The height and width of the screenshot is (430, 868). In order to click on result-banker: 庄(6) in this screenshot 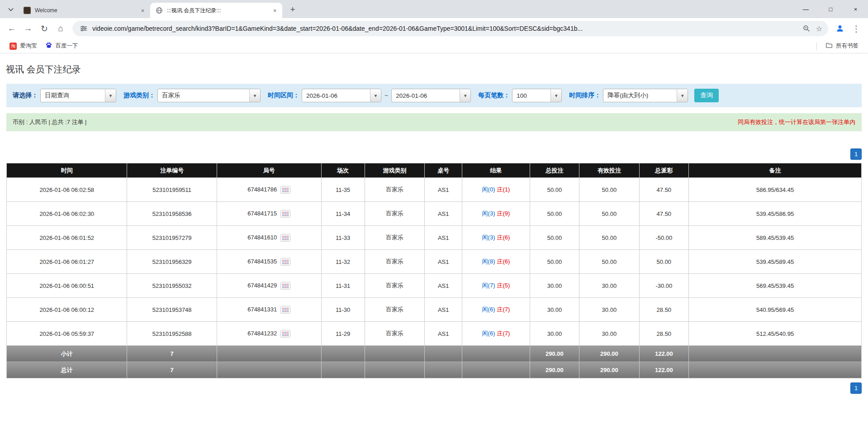, I will do `click(503, 262)`.